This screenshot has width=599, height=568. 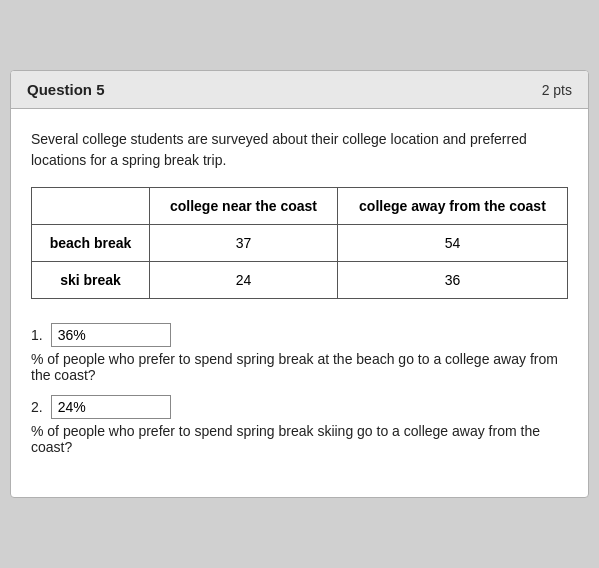 I want to click on row-label-0: beach break, so click(x=91, y=244).